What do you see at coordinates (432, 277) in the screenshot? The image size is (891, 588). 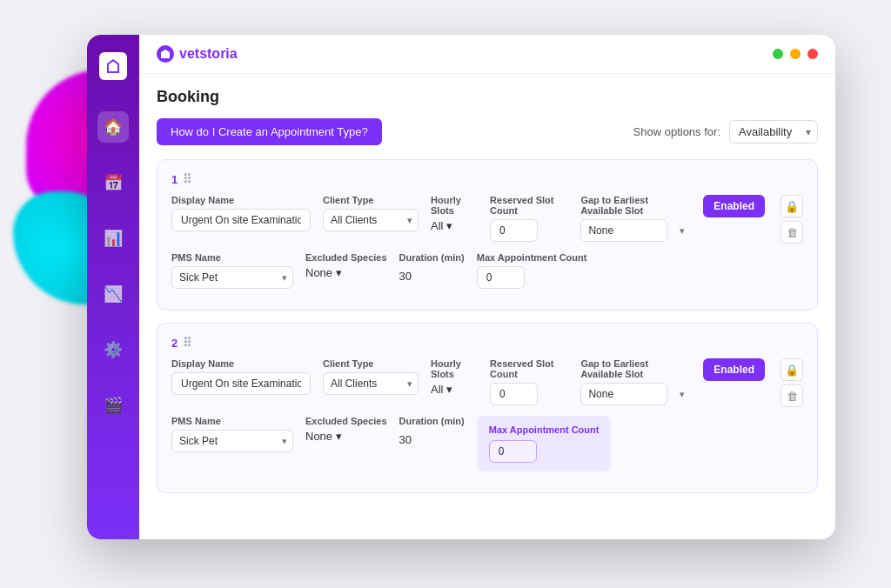 I see `duration-value-1: 30` at bounding box center [432, 277].